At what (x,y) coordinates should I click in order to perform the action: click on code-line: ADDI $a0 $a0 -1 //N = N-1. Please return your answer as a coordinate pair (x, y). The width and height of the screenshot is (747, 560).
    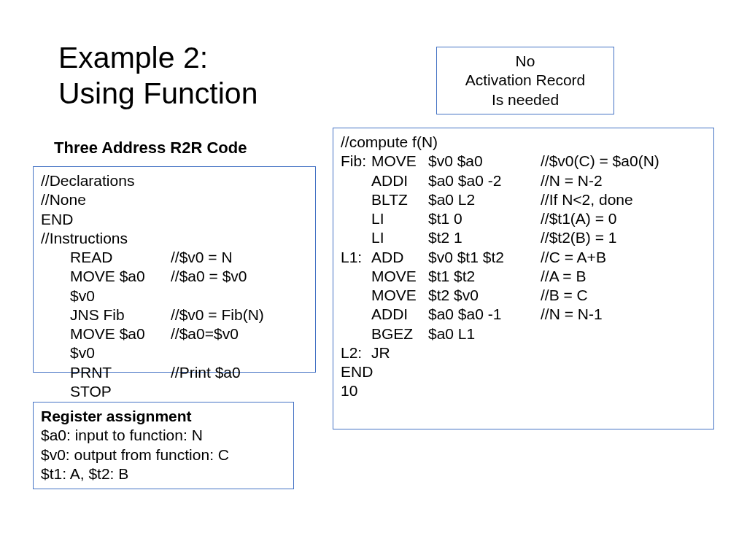
    Looking at the image, I should click on (524, 314).